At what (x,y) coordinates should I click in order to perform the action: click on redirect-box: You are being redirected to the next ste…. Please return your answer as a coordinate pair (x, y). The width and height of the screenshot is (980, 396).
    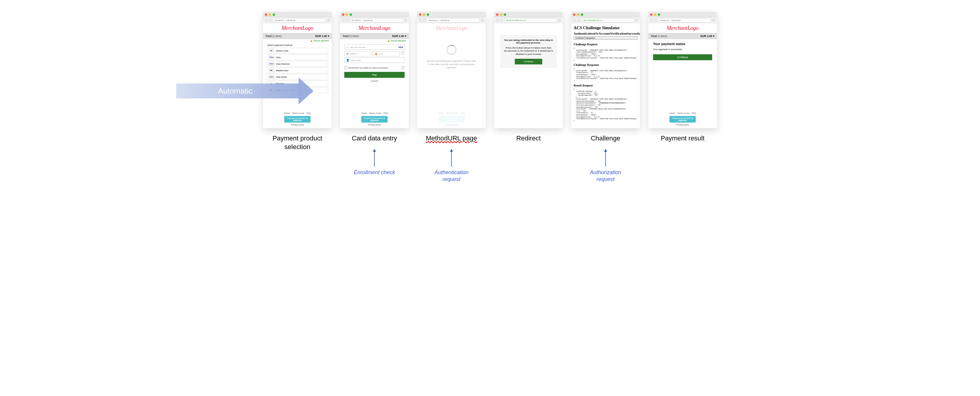
    Looking at the image, I should click on (529, 52).